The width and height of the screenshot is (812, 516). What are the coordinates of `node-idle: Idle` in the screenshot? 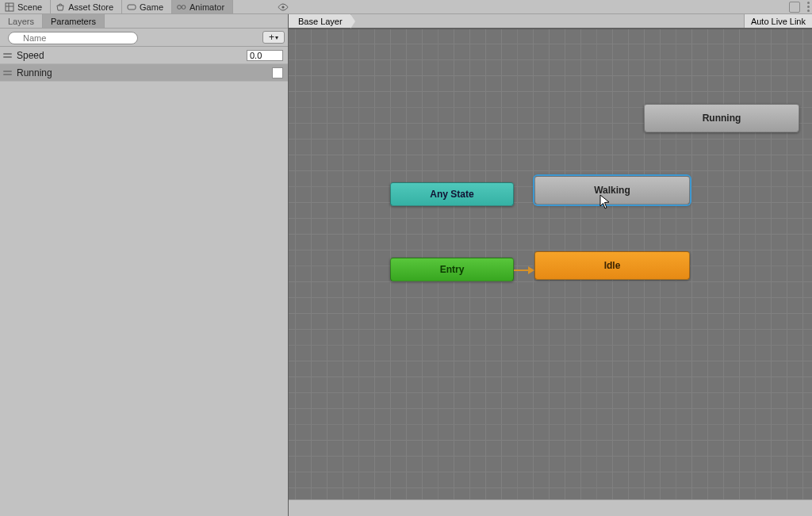 It's located at (612, 266).